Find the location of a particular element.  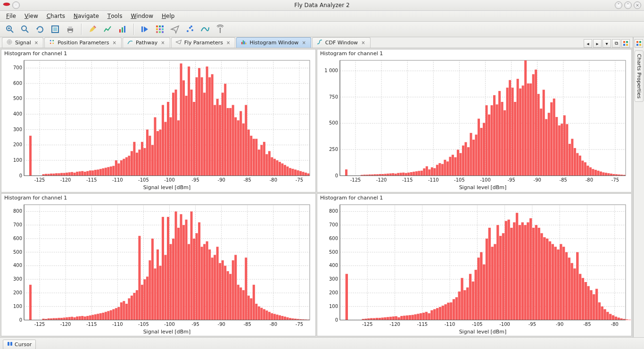

titlebar-unknown-button: · is located at coordinates (16, 5).